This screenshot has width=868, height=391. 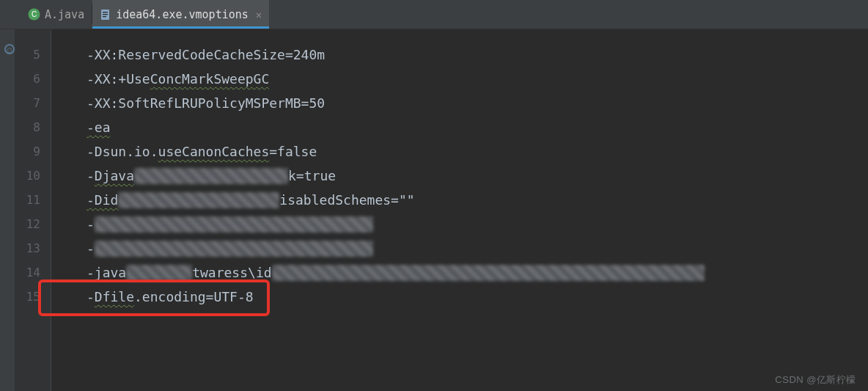 What do you see at coordinates (56, 15) in the screenshot?
I see `tab-a-java: C A.java` at bounding box center [56, 15].